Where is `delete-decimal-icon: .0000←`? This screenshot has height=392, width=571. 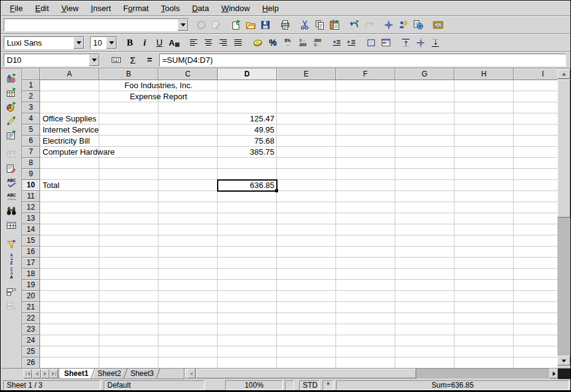 delete-decimal-icon: .0000← is located at coordinates (317, 43).